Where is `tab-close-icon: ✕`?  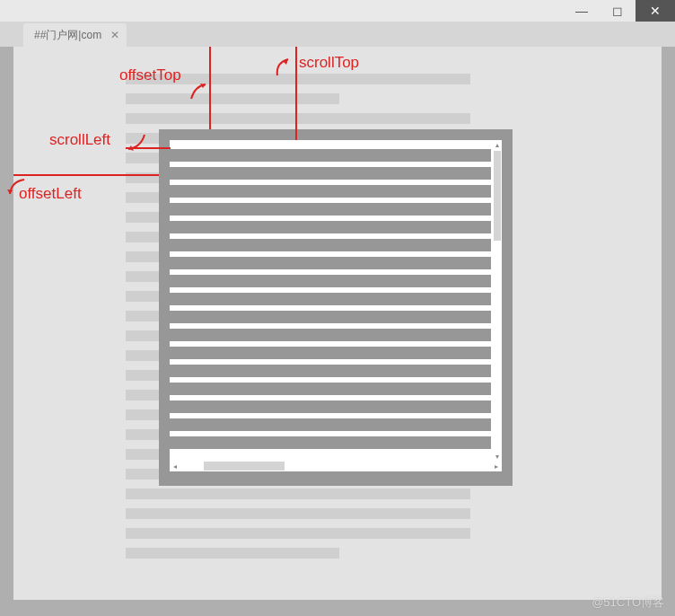
tab-close-icon: ✕ is located at coordinates (115, 35).